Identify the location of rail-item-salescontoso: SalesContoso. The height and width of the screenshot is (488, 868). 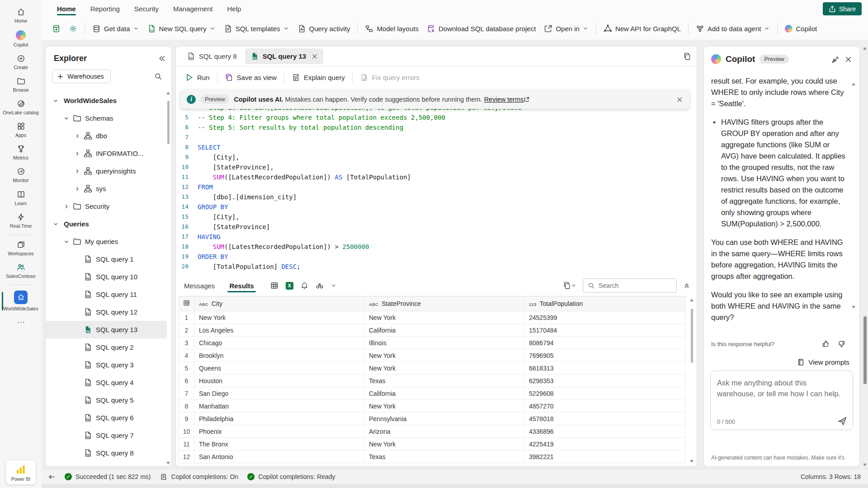
(21, 271).